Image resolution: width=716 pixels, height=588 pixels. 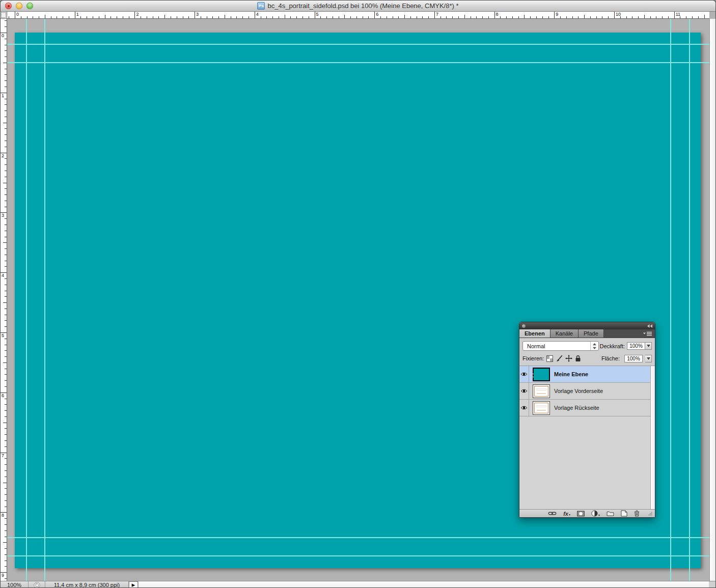 What do you see at coordinates (559, 358) in the screenshot?
I see `lock-pixels-icon` at bounding box center [559, 358].